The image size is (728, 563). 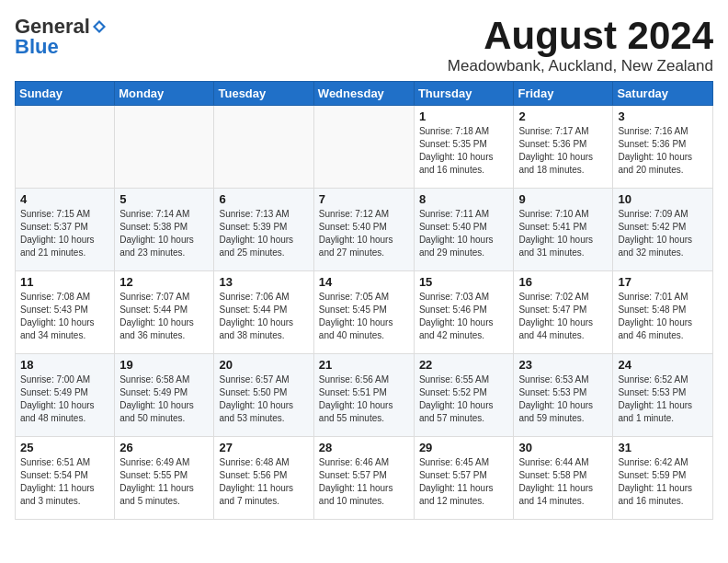 I want to click on day-info: Sunrise: 7:02 AMSunset: 5:47 PMDaylight:…, so click(x=563, y=316).